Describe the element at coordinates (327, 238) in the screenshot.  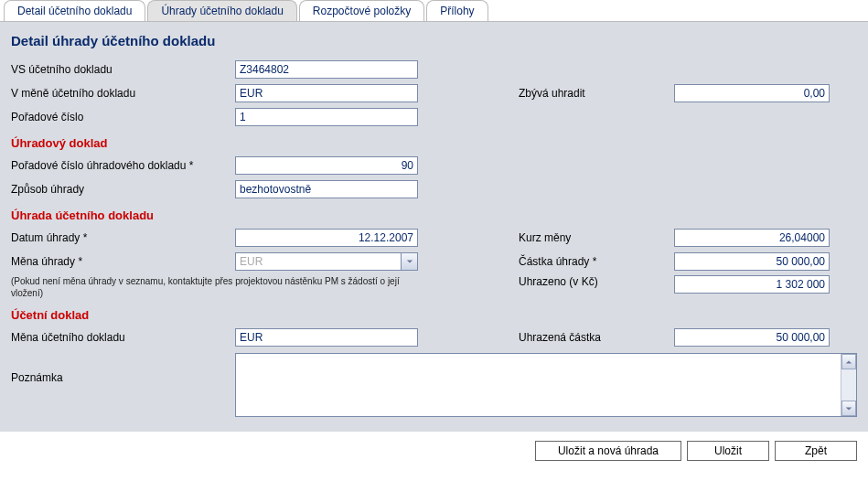
I see `input-datum` at that location.